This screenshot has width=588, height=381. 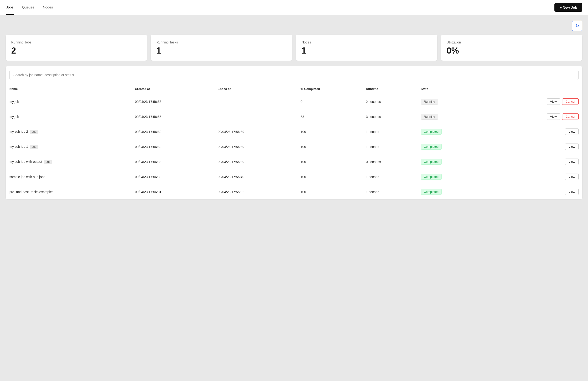 I want to click on col-header-name: Name, so click(x=68, y=89).